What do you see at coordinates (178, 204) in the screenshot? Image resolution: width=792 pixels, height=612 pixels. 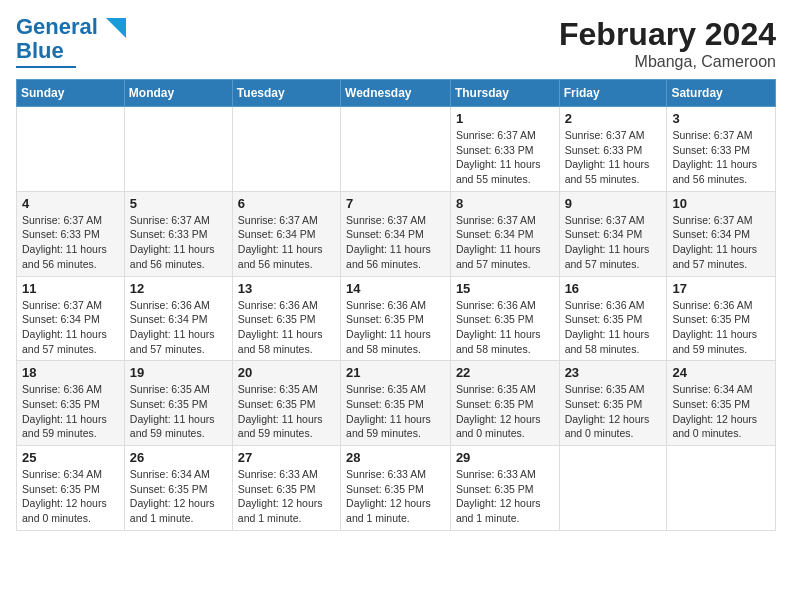 I see `day-number: 5` at bounding box center [178, 204].